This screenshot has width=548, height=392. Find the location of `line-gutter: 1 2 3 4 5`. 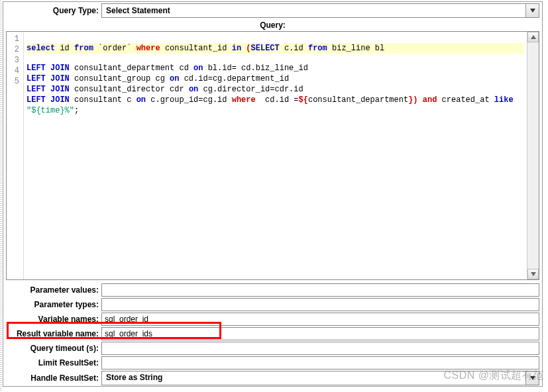

line-gutter: 1 2 3 4 5 is located at coordinates (15, 156).